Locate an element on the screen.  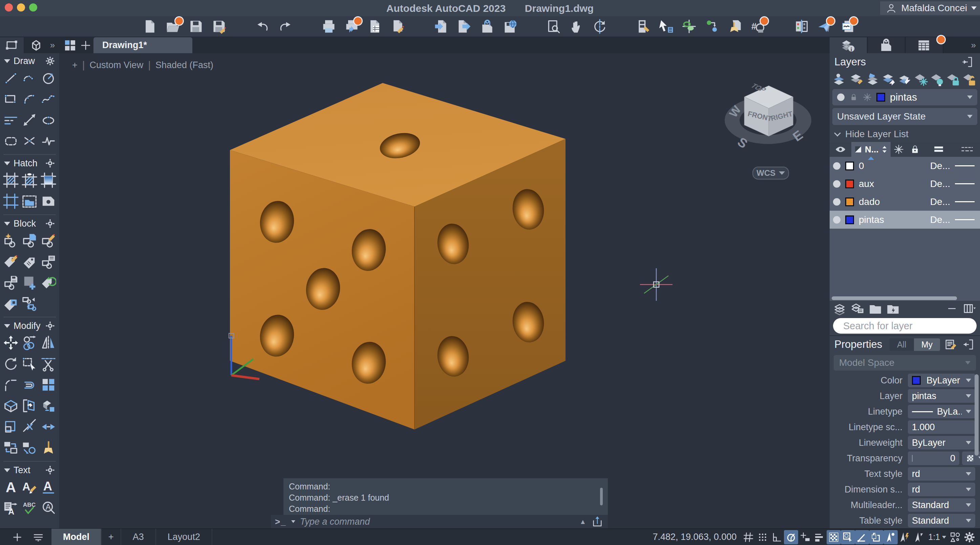
import-icon is located at coordinates (441, 27).